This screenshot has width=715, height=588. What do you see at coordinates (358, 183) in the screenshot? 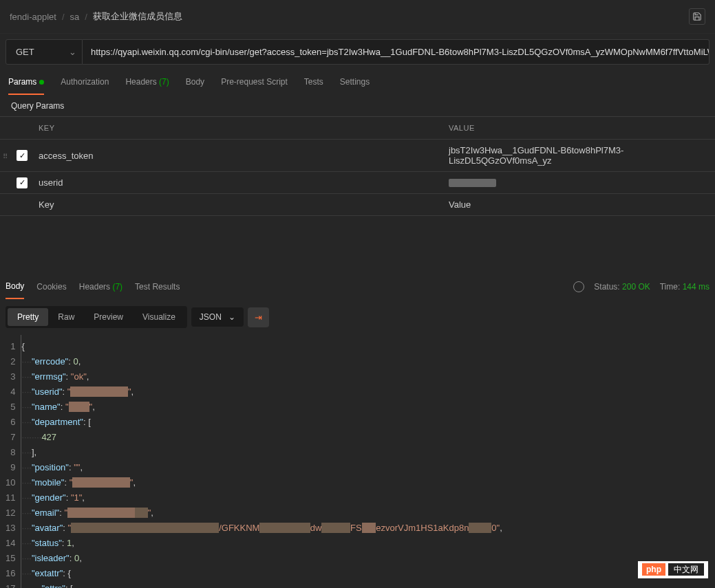
I see `table-row: ✓ userid __________` at bounding box center [358, 183].